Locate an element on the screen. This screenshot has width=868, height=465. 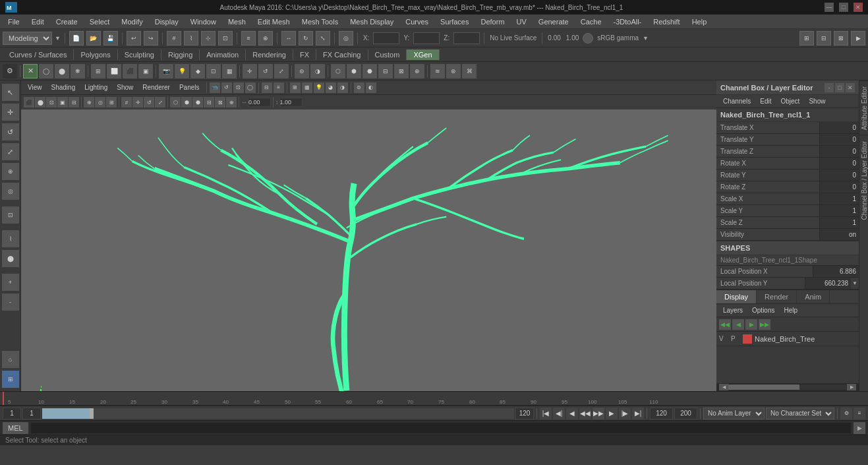
channel-box-controls: - □ ✕ is located at coordinates (840, 88).